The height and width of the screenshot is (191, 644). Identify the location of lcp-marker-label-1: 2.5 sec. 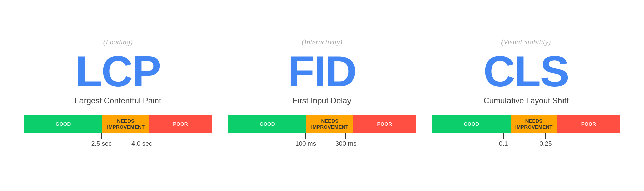
(101, 144).